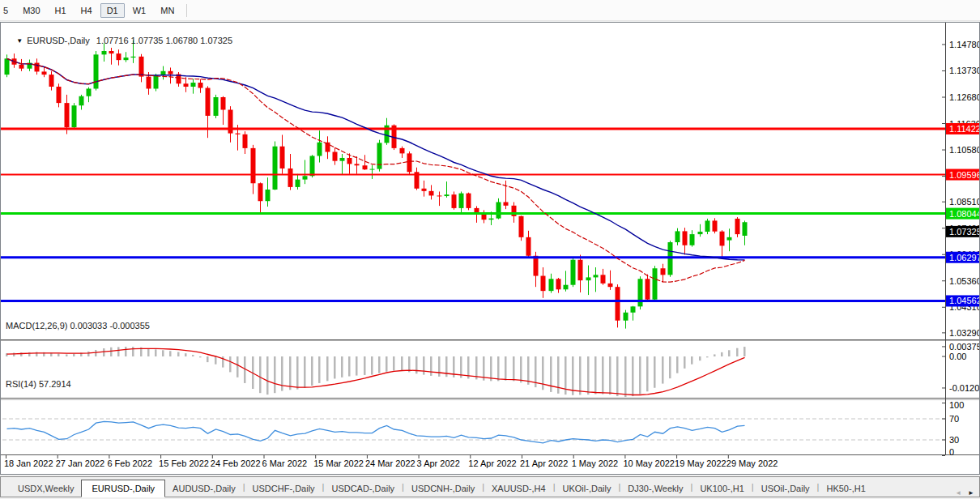 Image resolution: width=980 pixels, height=499 pixels. I want to click on toolbar-separator, so click(186, 11).